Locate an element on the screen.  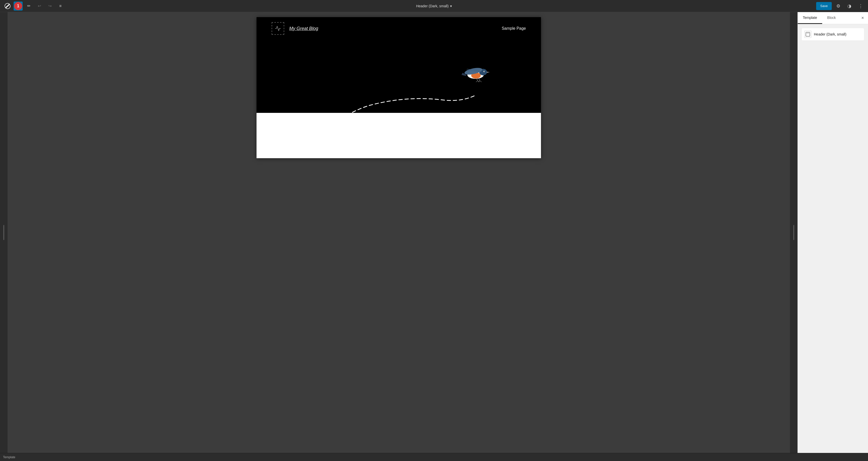
undo-icon: ↩ is located at coordinates (39, 6).